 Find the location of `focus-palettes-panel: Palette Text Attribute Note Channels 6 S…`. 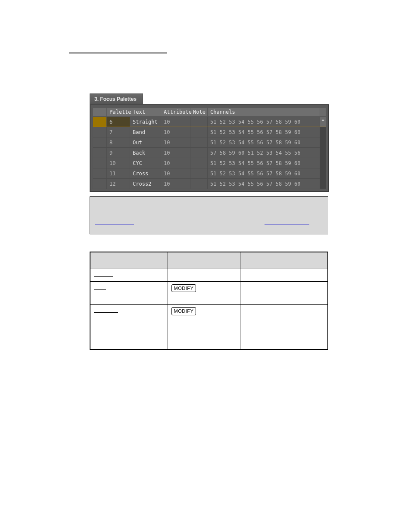

focus-palettes-panel: Palette Text Attribute Note Channels 6 S… is located at coordinates (209, 148).